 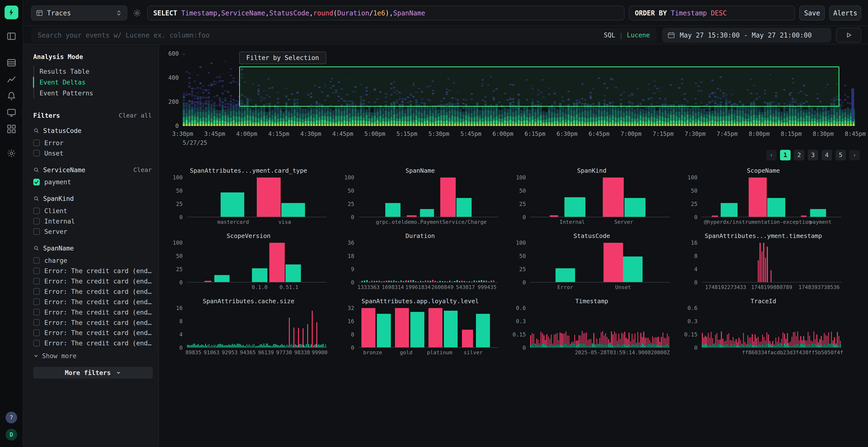 What do you see at coordinates (93, 57) in the screenshot?
I see `analysis-mode-title: Analysis Mode` at bounding box center [93, 57].